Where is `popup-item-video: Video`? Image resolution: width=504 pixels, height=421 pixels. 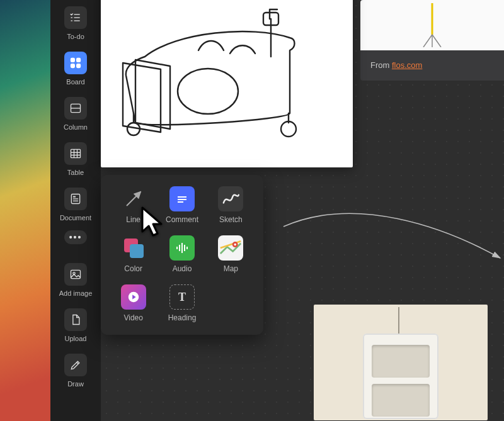
popup-item-video: Video is located at coordinates (134, 308).